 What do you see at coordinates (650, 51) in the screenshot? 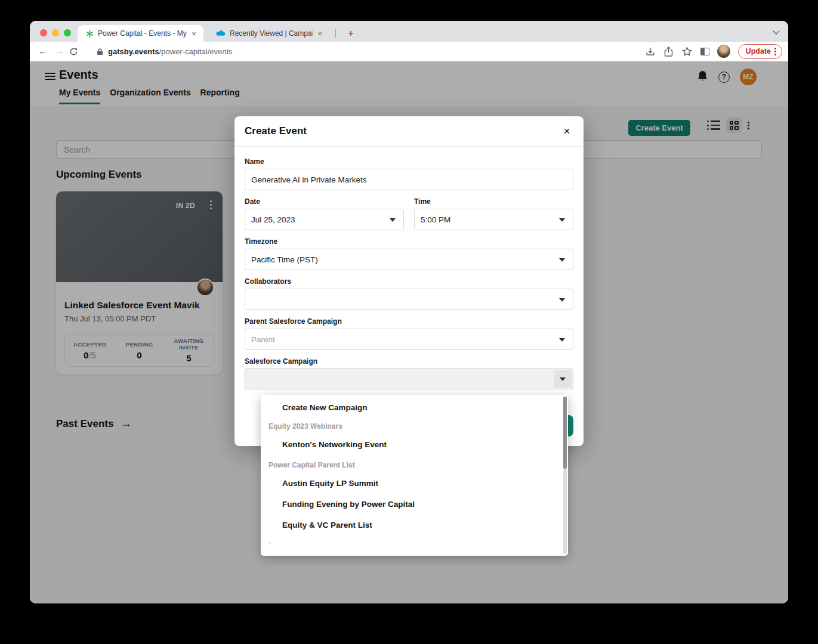
I see `download-icon` at bounding box center [650, 51].